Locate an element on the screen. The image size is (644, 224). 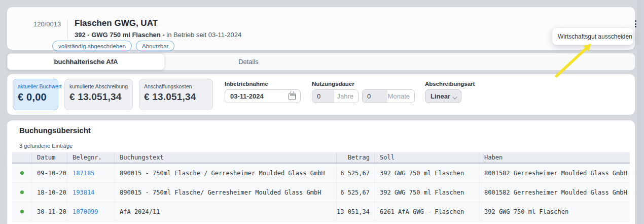
calendar-icon is located at coordinates (292, 97).